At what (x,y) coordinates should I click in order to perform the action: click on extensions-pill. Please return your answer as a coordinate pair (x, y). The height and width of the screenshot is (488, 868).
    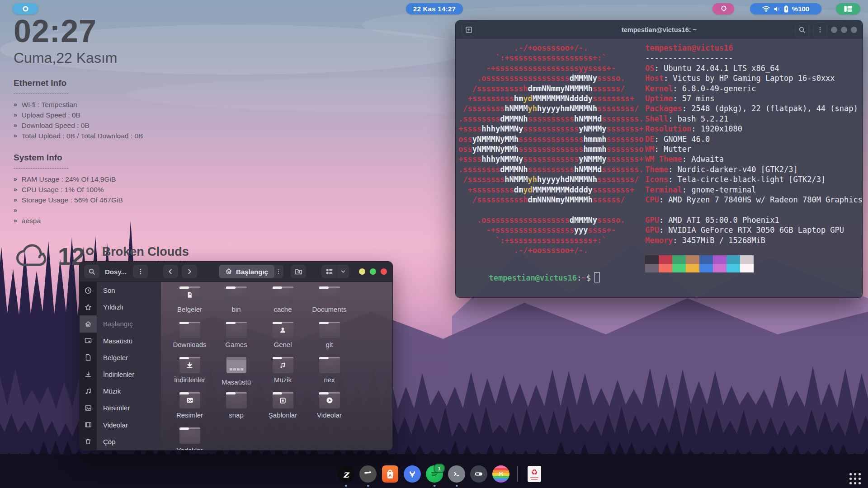
    Looking at the image, I should click on (723, 9).